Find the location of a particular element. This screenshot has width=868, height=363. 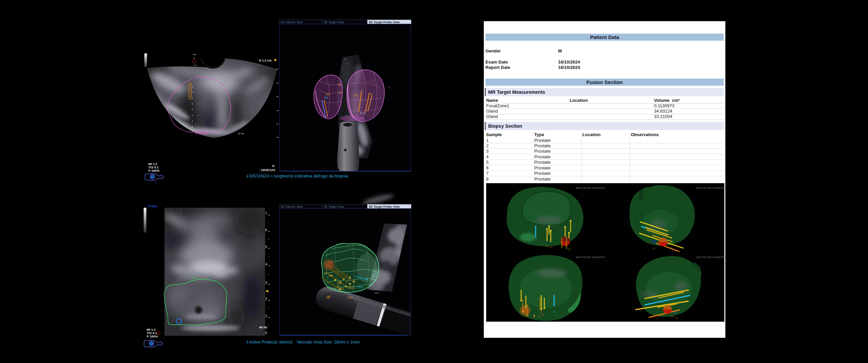

svg-text: Patient Data is located at coordinates (604, 37).